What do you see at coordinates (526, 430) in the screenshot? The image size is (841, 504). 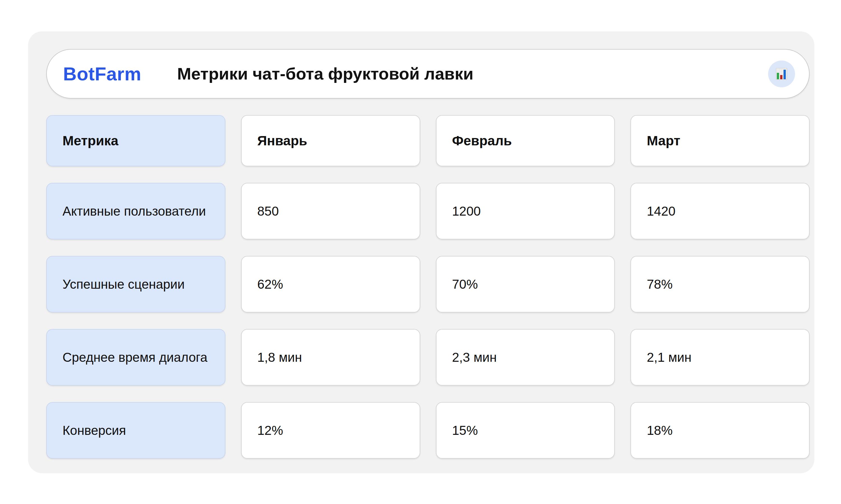 I see `value-conversion-february: 15%` at bounding box center [526, 430].